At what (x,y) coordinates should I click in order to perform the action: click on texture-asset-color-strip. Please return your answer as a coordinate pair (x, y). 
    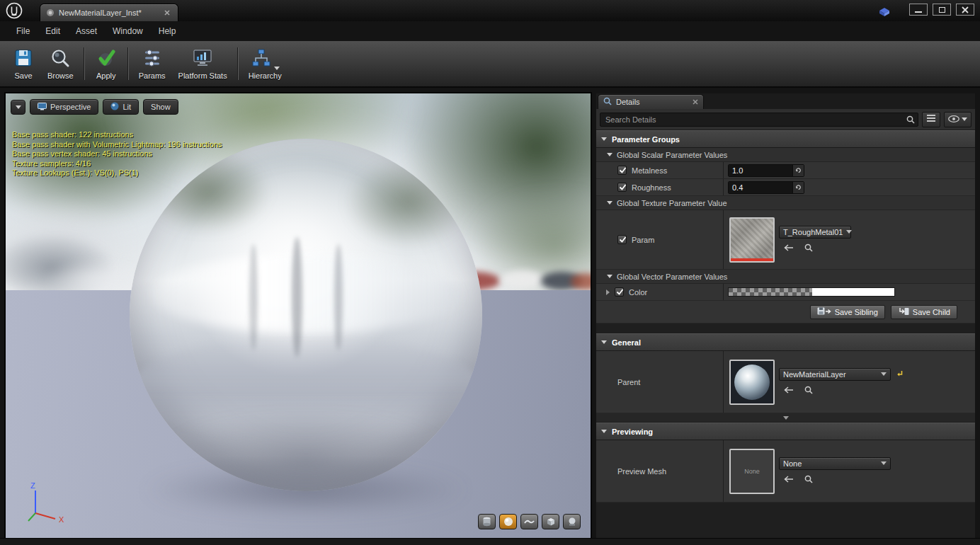
    Looking at the image, I should click on (752, 260).